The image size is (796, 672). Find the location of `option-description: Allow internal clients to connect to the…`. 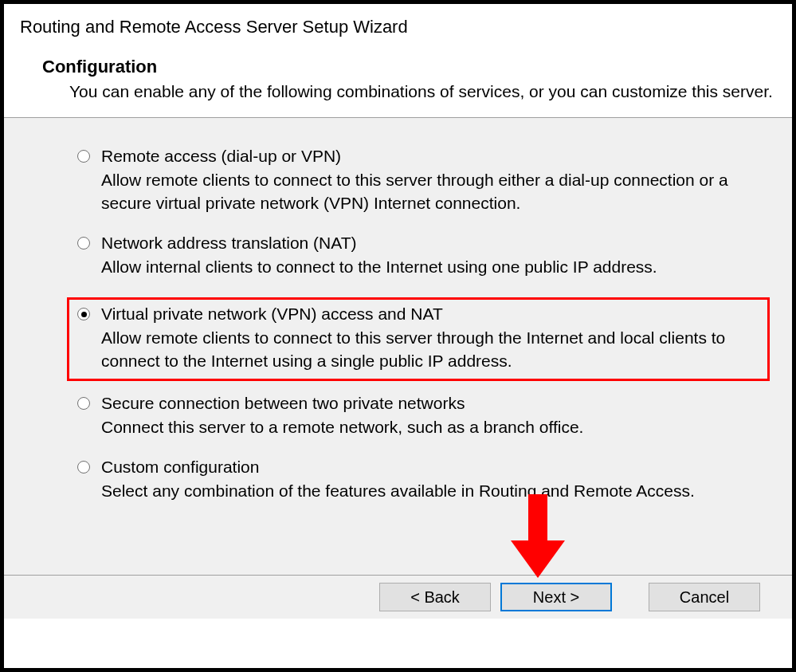

option-description: Allow internal clients to connect to the… is located at coordinates (430, 267).